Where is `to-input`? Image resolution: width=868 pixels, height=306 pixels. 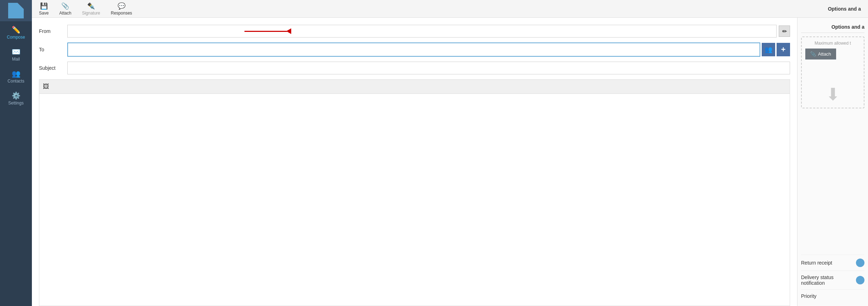
to-input is located at coordinates (414, 50).